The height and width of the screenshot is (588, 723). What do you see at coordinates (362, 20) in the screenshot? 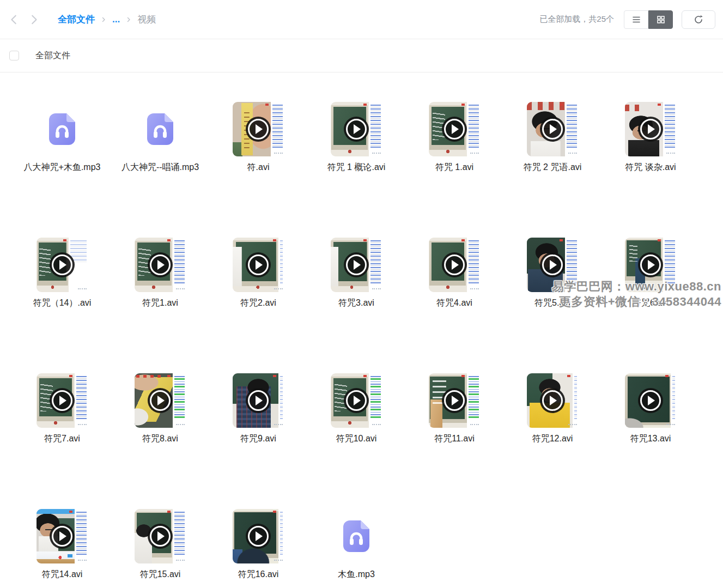
I see `toolbar: 全部文件 ... 视频 已全部加载，共25个` at bounding box center [362, 20].